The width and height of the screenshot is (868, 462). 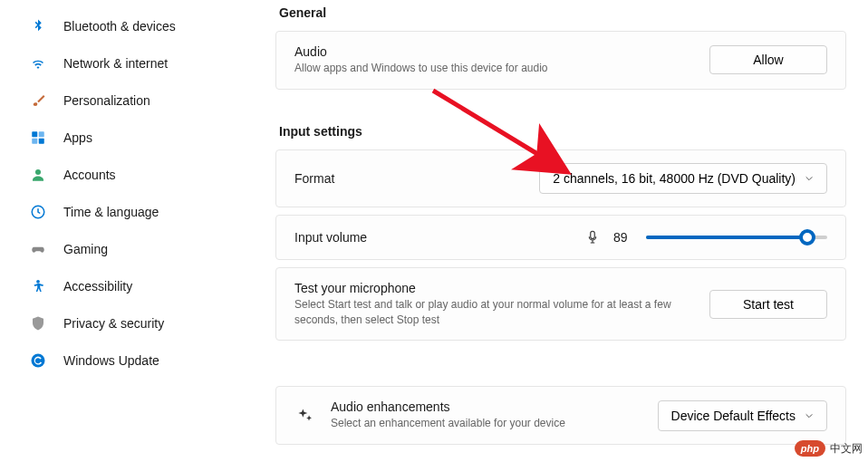 I want to click on sidebar-item-label: Accounts, so click(x=90, y=175).